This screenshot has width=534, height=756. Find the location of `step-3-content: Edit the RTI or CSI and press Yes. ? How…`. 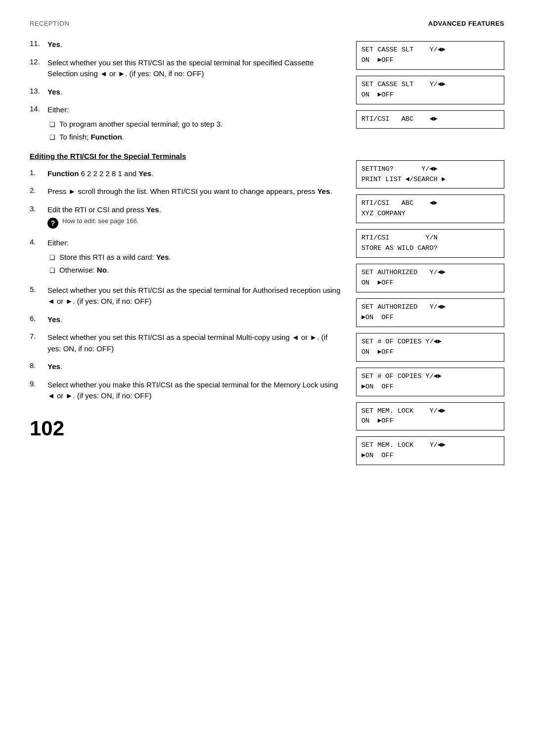

step-3-content: Edit the RTI or CSI and press Yes. ? How… is located at coordinates (194, 218).